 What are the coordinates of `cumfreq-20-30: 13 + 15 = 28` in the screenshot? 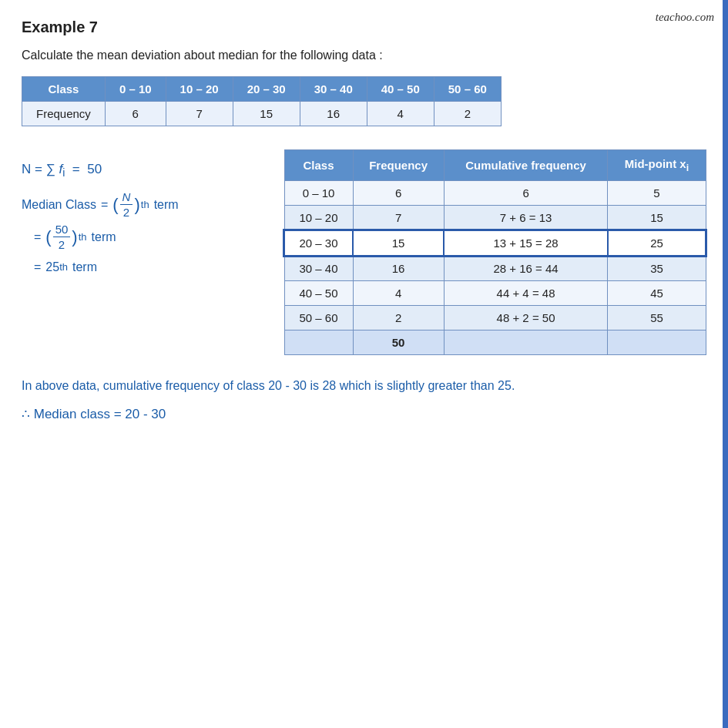 It's located at (525, 243).